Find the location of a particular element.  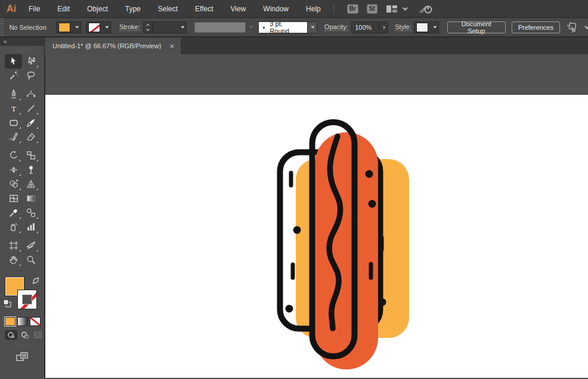

tool-puppet-warp is located at coordinates (31, 170).